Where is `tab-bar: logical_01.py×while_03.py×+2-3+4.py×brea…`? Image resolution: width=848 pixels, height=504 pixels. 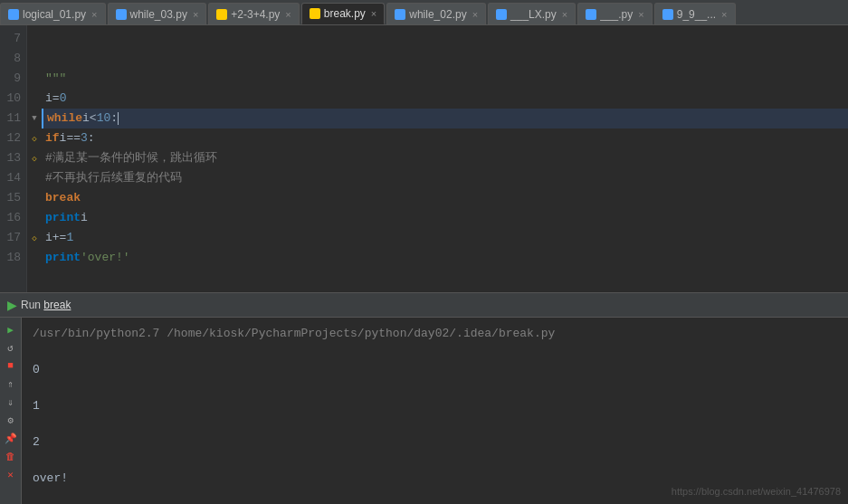
tab-bar: logical_01.py×while_03.py×+2-3+4.py×brea… is located at coordinates (424, 13).